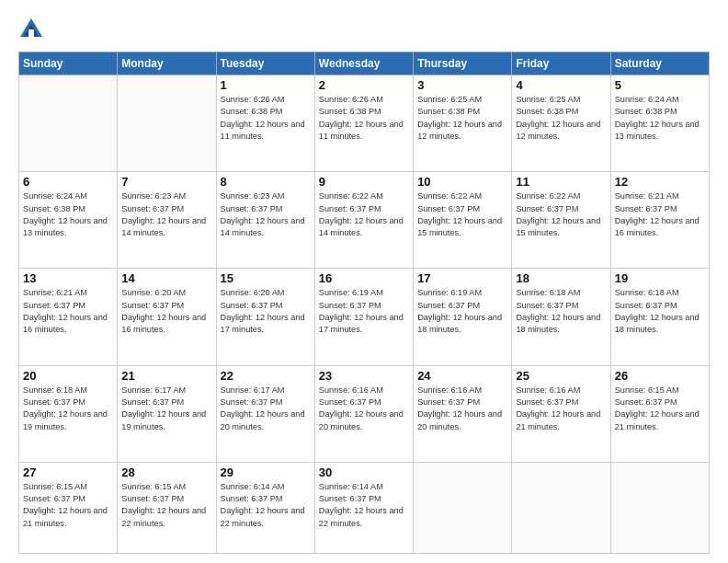  I want to click on day-number: 3, so click(462, 85).